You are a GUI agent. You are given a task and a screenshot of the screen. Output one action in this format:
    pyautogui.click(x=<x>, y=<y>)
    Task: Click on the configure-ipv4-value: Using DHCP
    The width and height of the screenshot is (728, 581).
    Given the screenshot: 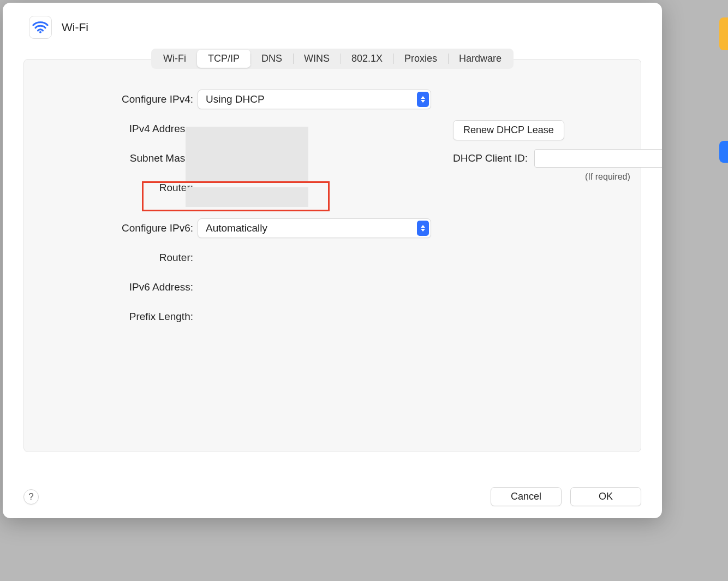 What is the action you would take?
    pyautogui.click(x=314, y=99)
    